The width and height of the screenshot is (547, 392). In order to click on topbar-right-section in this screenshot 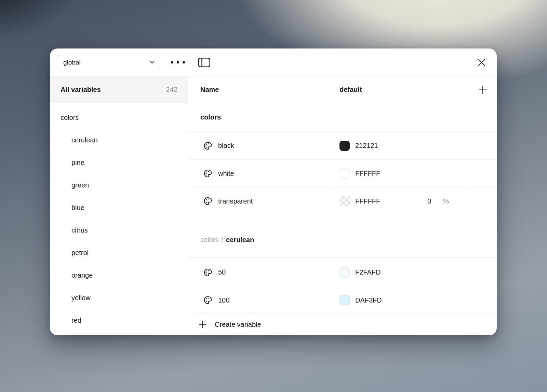, I will do `click(343, 62)`.